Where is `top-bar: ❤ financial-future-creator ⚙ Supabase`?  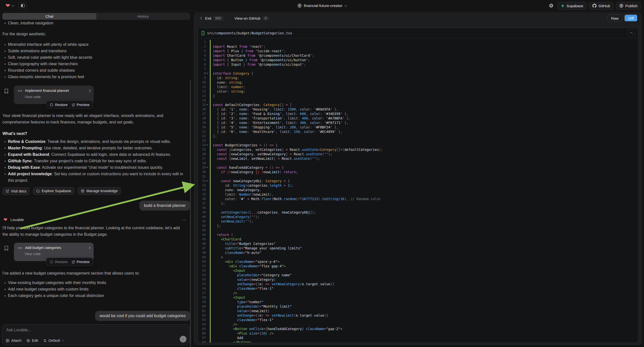 top-bar: ❤ financial-future-creator ⚙ Supabase is located at coordinates (322, 6).